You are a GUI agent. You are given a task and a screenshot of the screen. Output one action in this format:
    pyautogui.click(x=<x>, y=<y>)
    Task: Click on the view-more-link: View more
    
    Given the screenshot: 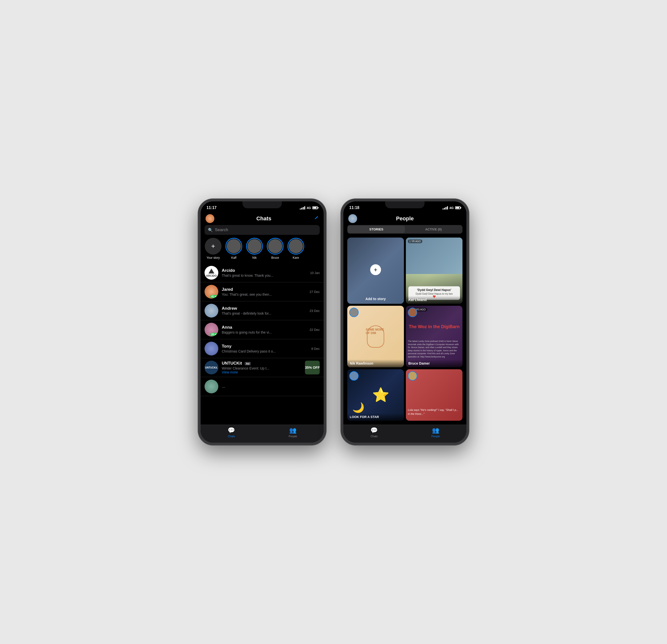 What is the action you would take?
    pyautogui.click(x=262, y=372)
    